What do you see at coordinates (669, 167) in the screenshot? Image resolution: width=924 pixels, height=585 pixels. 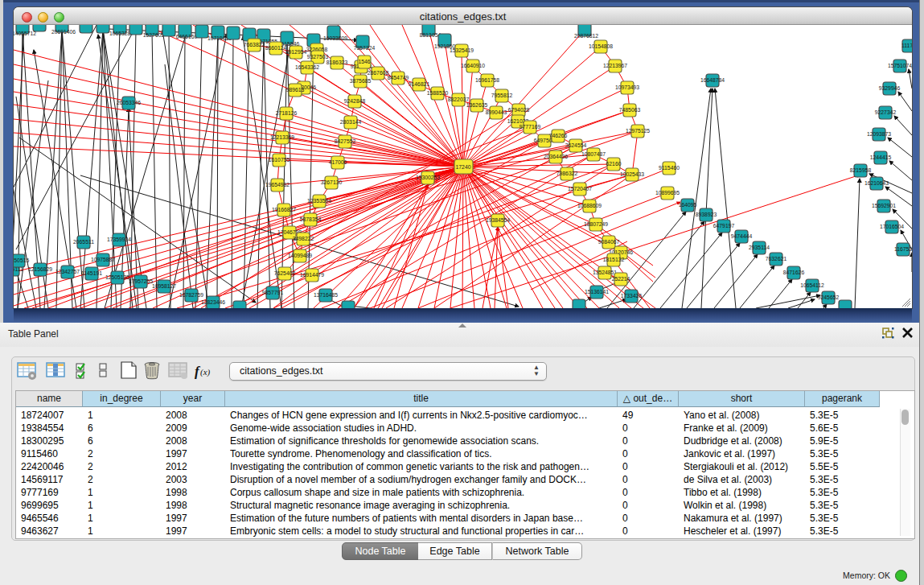 I see `svg-text: 9115460` at bounding box center [669, 167].